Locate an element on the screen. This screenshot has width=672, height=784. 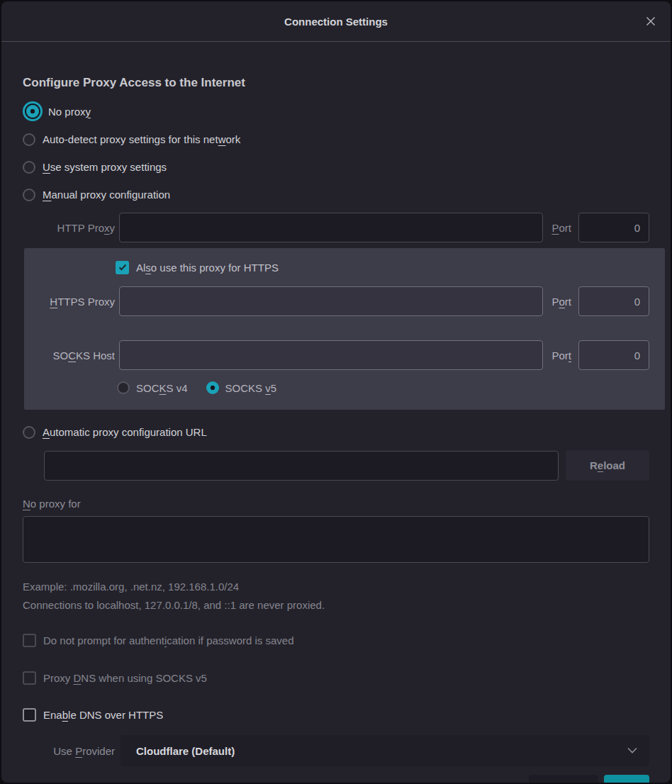
reload-button: Reload is located at coordinates (607, 465).